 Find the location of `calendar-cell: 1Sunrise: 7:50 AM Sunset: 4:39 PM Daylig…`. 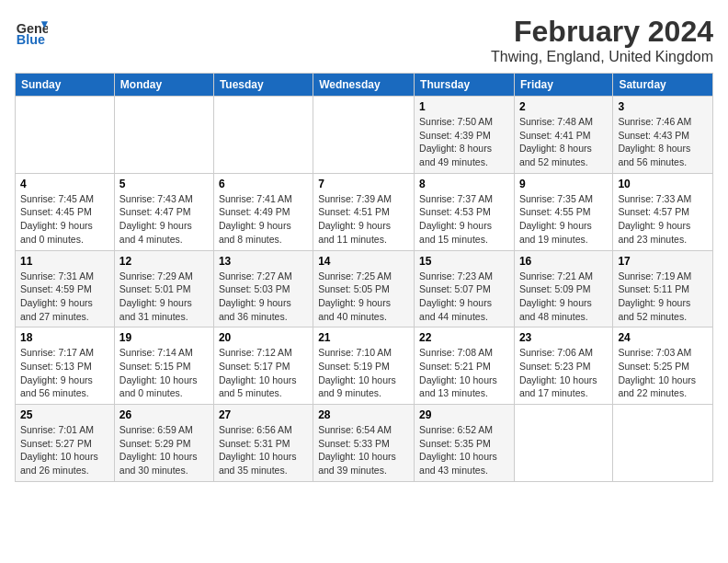

calendar-cell: 1Sunrise: 7:50 AM Sunset: 4:39 PM Daylig… is located at coordinates (465, 135).